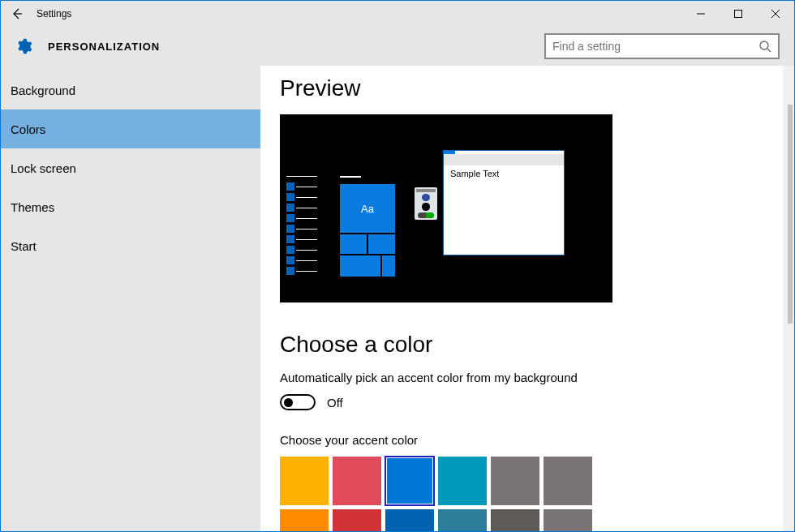 The width and height of the screenshot is (795, 532). Describe the element at coordinates (504, 174) in the screenshot. I see `preview-sample-text: Sample Text` at that location.